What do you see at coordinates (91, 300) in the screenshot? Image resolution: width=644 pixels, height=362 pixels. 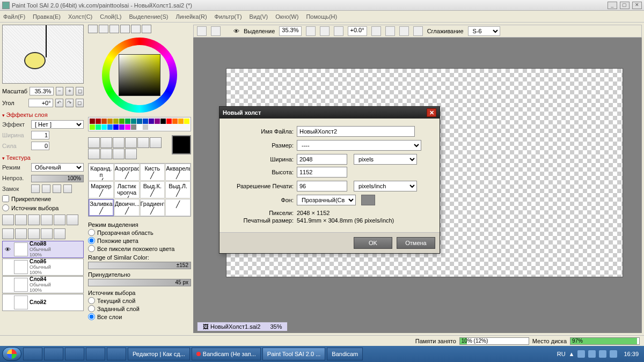 I see `src-current-radio` at bounding box center [91, 300].